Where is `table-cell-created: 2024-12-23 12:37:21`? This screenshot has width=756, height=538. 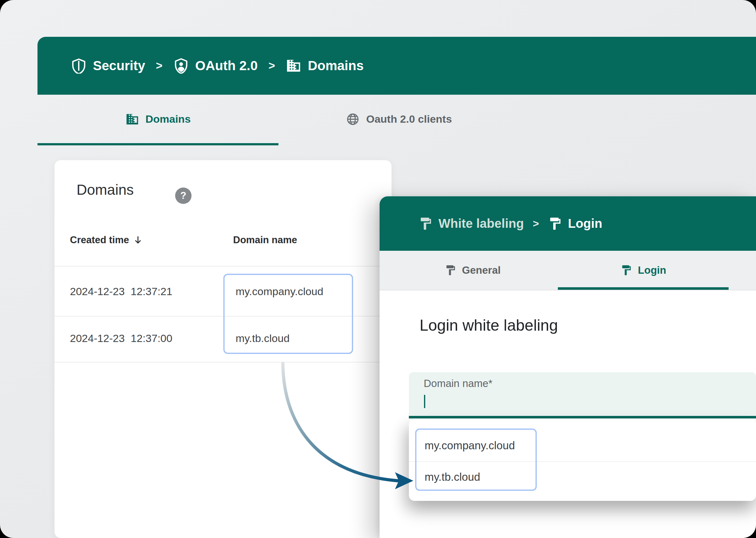 table-cell-created: 2024-12-23 12:37:21 is located at coordinates (121, 291).